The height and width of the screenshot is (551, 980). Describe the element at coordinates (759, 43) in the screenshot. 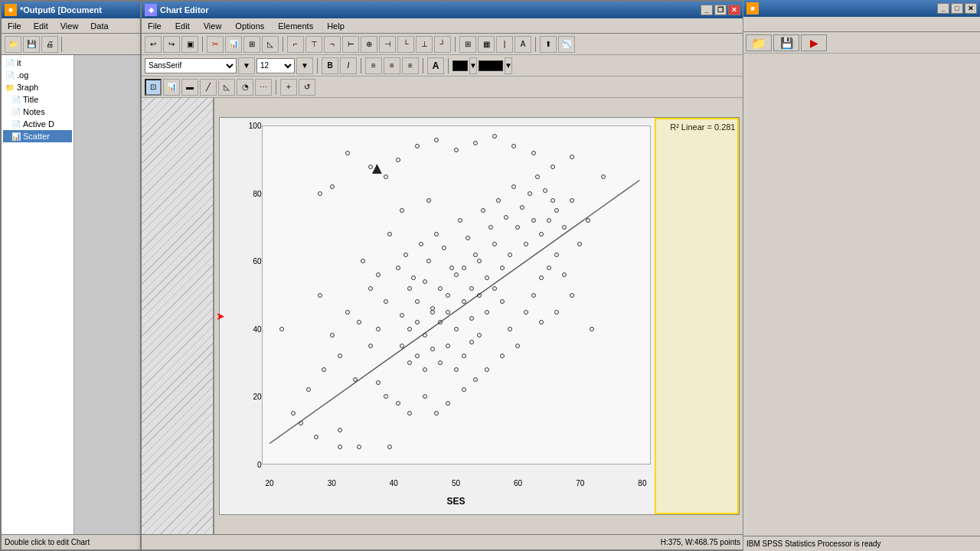

I see `right-open-btn: 📁` at that location.